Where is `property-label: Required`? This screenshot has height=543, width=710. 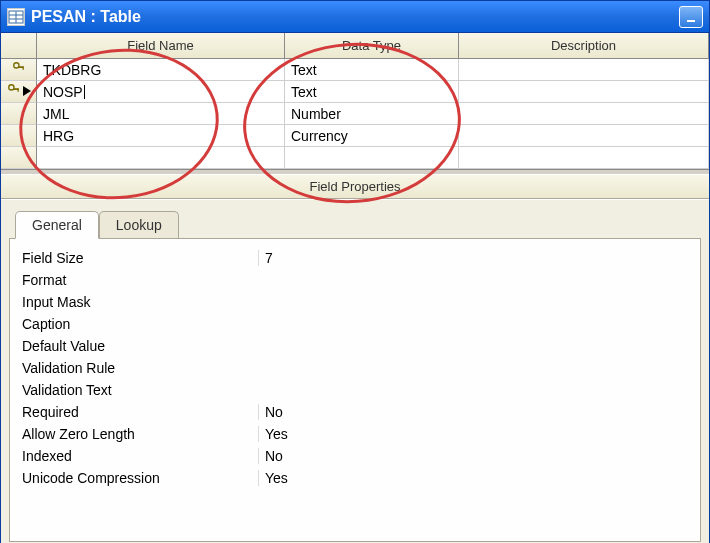
property-label: Required is located at coordinates (139, 412).